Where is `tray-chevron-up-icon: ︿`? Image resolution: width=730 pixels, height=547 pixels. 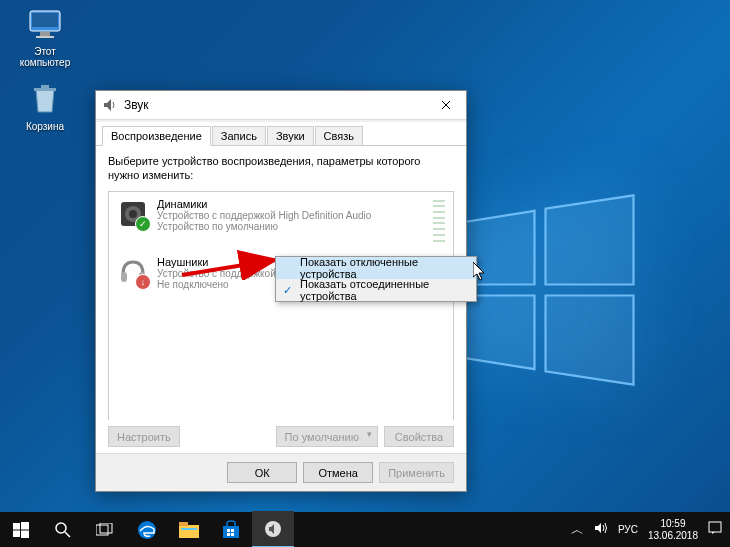
tray-chevron-up-icon: ︿ is located at coordinates (578, 530).